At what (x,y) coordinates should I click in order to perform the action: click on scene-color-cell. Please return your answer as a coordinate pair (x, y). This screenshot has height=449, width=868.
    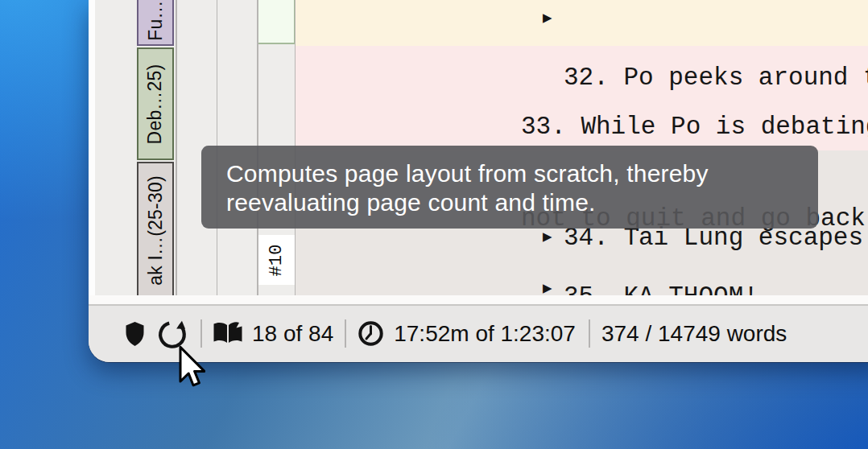
    Looking at the image, I should click on (277, 23).